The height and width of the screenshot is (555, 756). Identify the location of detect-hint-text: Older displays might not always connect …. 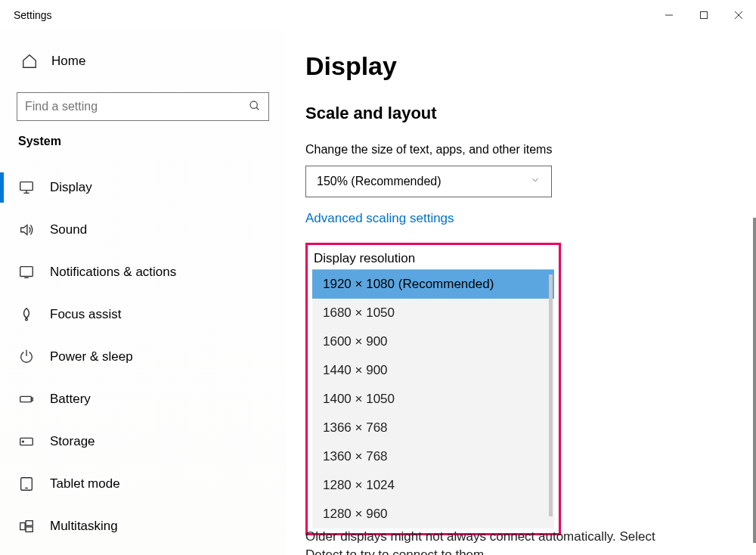
(517, 541).